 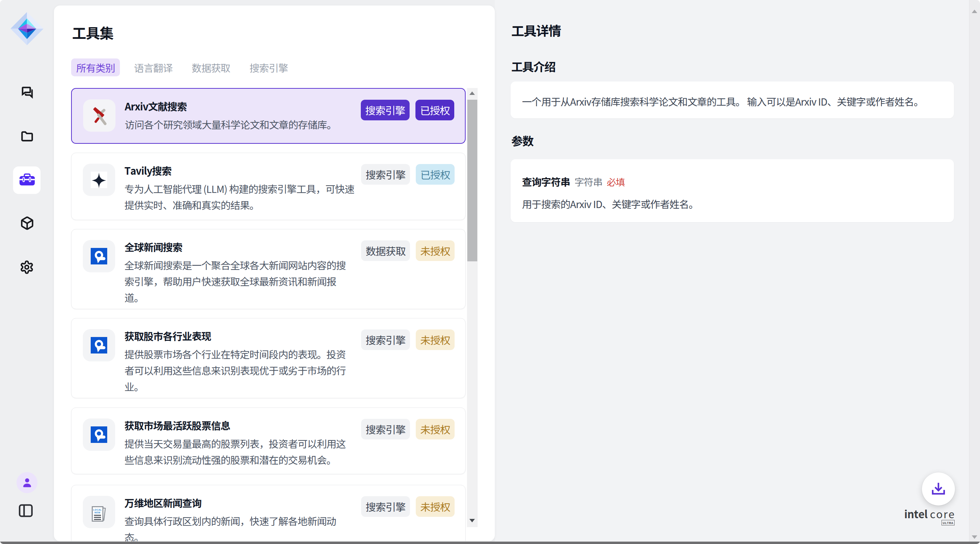 I want to click on sidebar-item-models, so click(x=27, y=223).